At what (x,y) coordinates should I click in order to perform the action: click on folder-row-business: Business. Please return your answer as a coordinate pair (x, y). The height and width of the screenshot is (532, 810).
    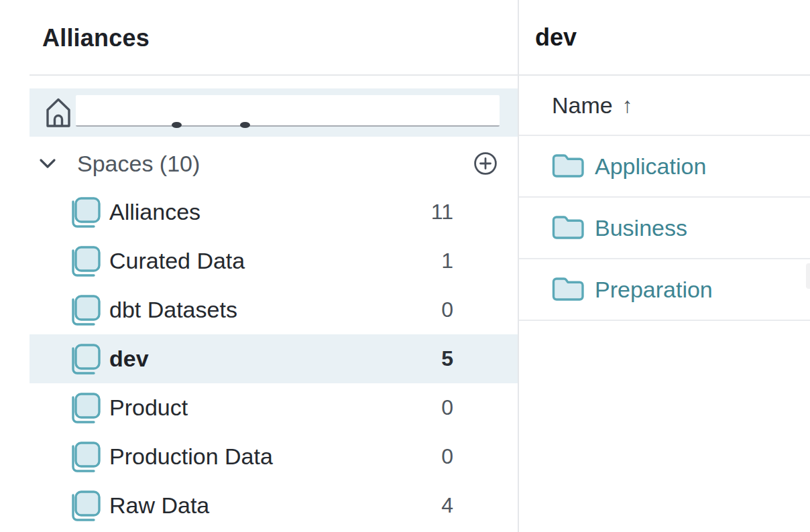
    Looking at the image, I should click on (664, 228).